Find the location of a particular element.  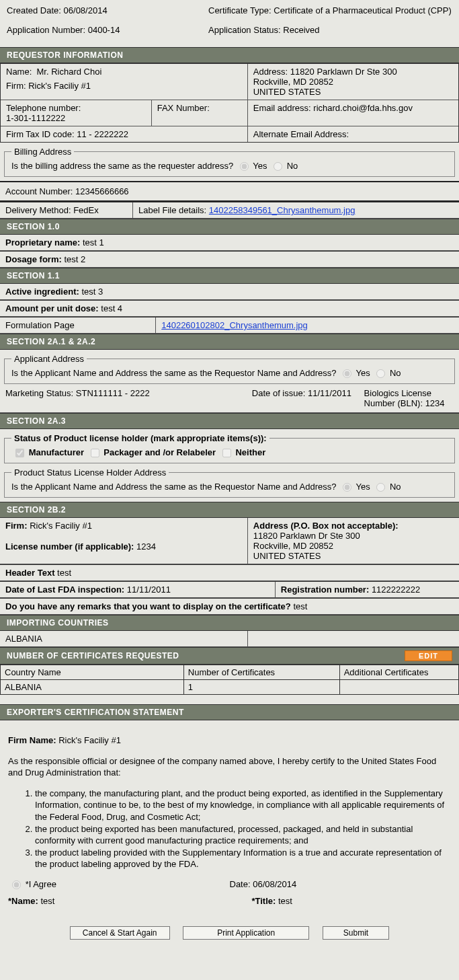

alt-email-label: Alternate Email Address: is located at coordinates (301, 135).